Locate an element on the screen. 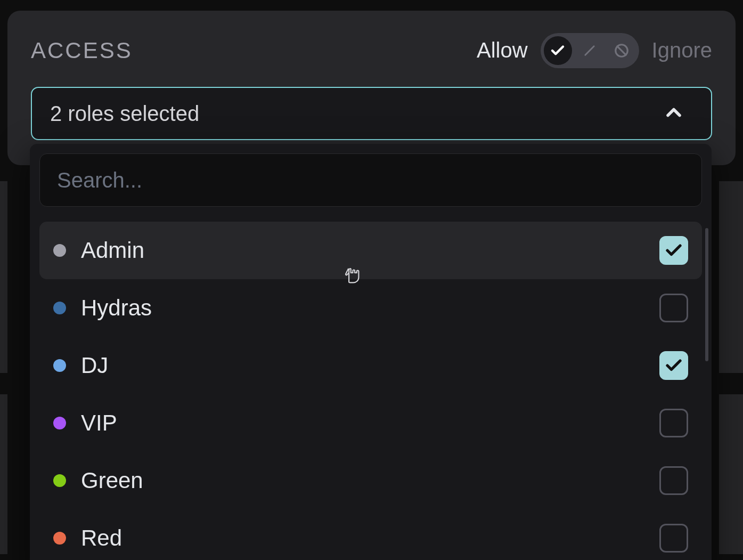 This screenshot has height=560, width=743. mode-group: Allow Ignore is located at coordinates (594, 51).